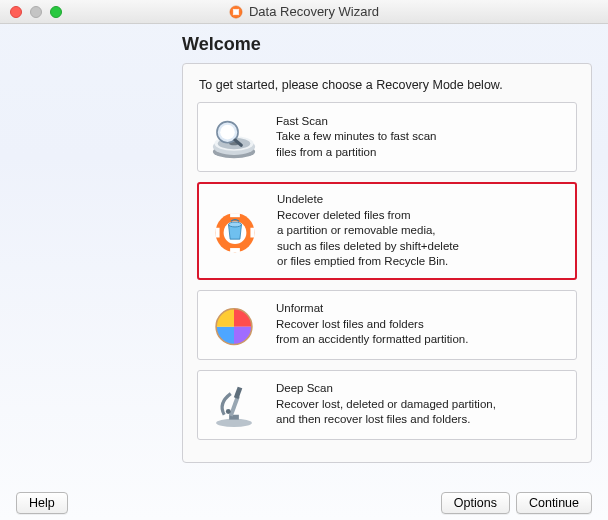 The image size is (608, 520). What do you see at coordinates (234, 405) in the screenshot?
I see `microscope-icon` at bounding box center [234, 405].